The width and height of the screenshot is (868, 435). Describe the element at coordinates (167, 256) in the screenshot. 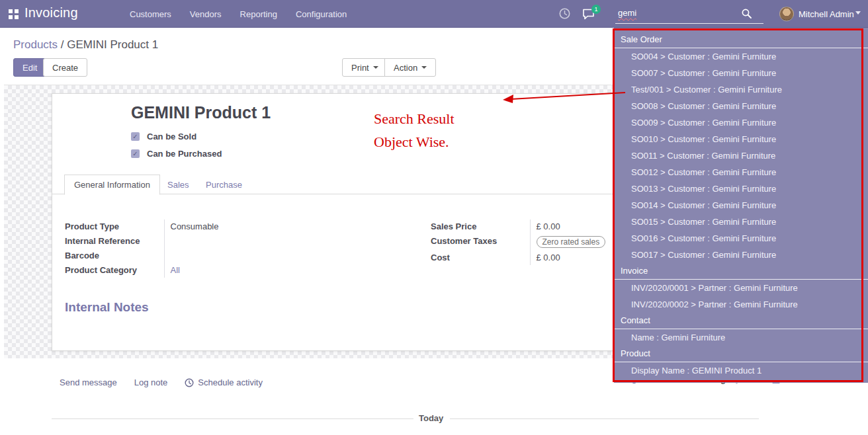

I see `field-barcode: Barcode` at that location.